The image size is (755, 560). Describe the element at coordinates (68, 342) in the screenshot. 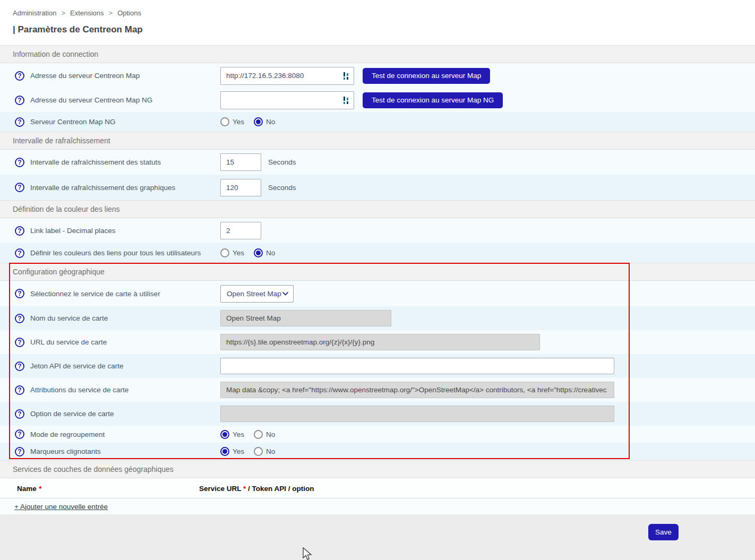

I see `service-url-label: URL du service de carte` at that location.